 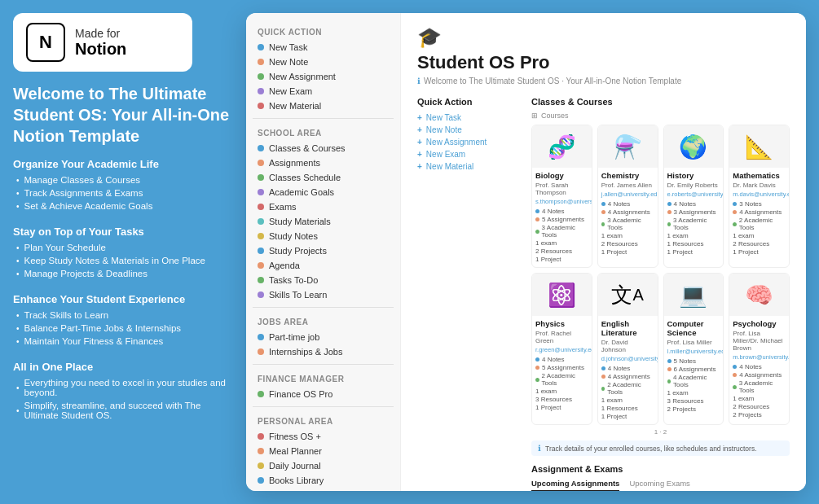 What do you see at coordinates (466, 142) in the screenshot?
I see `qa-new-assignment: New Assignment` at bounding box center [466, 142].